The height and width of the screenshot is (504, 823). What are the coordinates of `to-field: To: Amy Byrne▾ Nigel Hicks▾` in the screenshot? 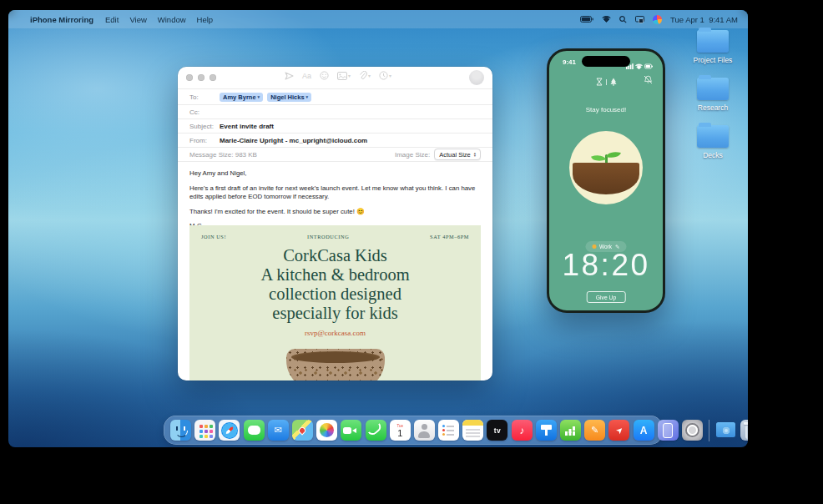 It's located at (336, 97).